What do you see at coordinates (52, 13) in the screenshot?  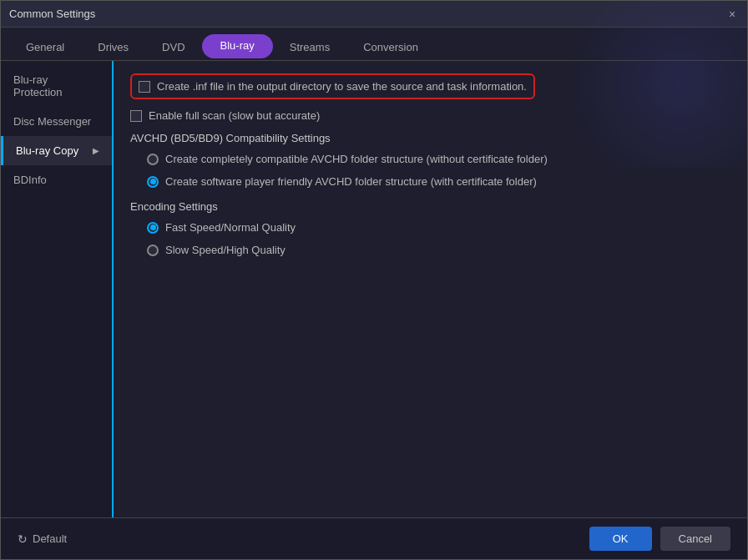 I see `window-title: Common Settings` at bounding box center [52, 13].